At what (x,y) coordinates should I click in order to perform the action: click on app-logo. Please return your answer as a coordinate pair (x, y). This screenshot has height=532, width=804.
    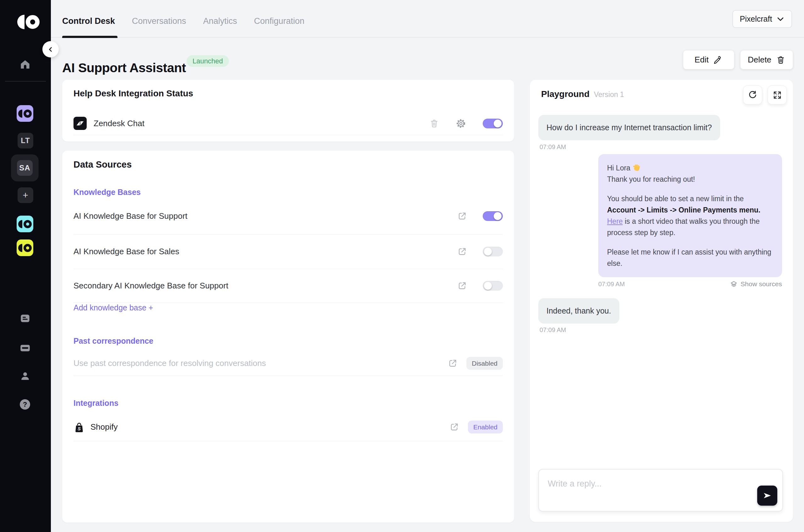
    Looking at the image, I should click on (29, 22).